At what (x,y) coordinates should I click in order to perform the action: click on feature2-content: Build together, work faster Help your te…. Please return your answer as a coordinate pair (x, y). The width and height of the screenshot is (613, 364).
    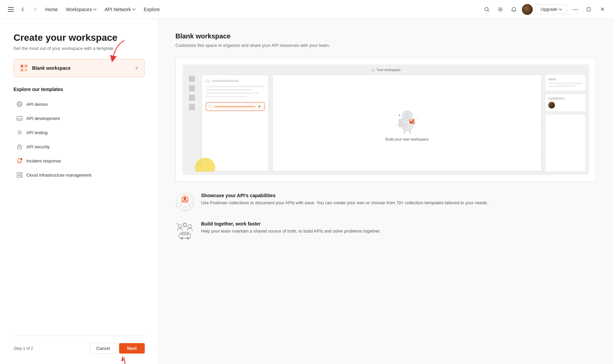
    Looking at the image, I should click on (291, 228).